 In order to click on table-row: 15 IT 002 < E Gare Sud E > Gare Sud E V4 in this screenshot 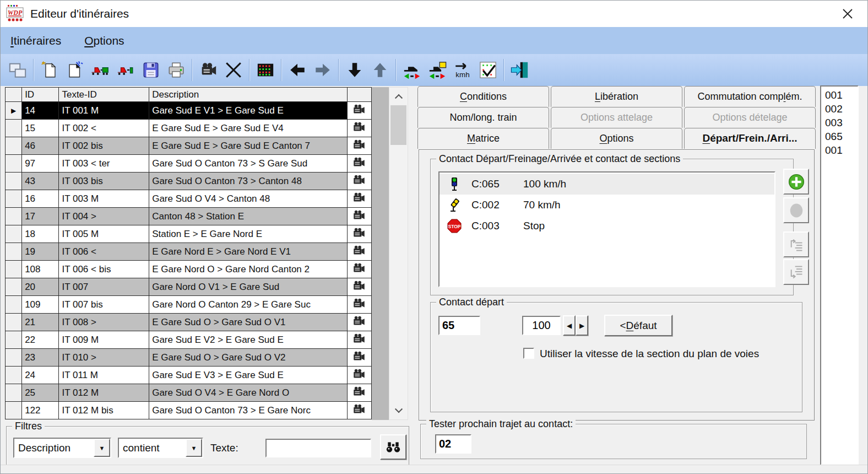, I will do `click(188, 128)`.